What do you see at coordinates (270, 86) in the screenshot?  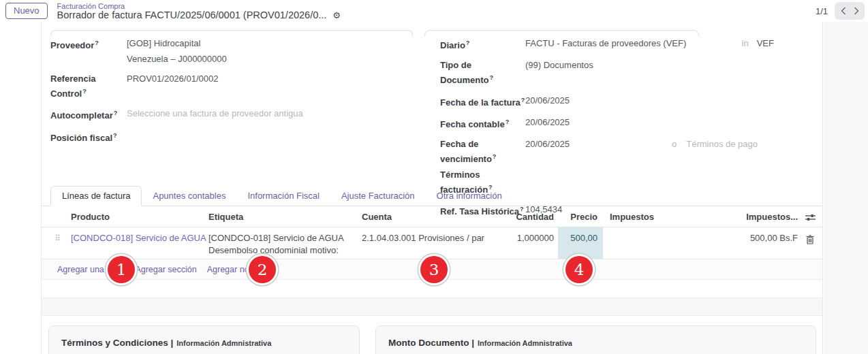 I see `referencia-control-value: PROV01/2026/01/0002` at bounding box center [270, 86].